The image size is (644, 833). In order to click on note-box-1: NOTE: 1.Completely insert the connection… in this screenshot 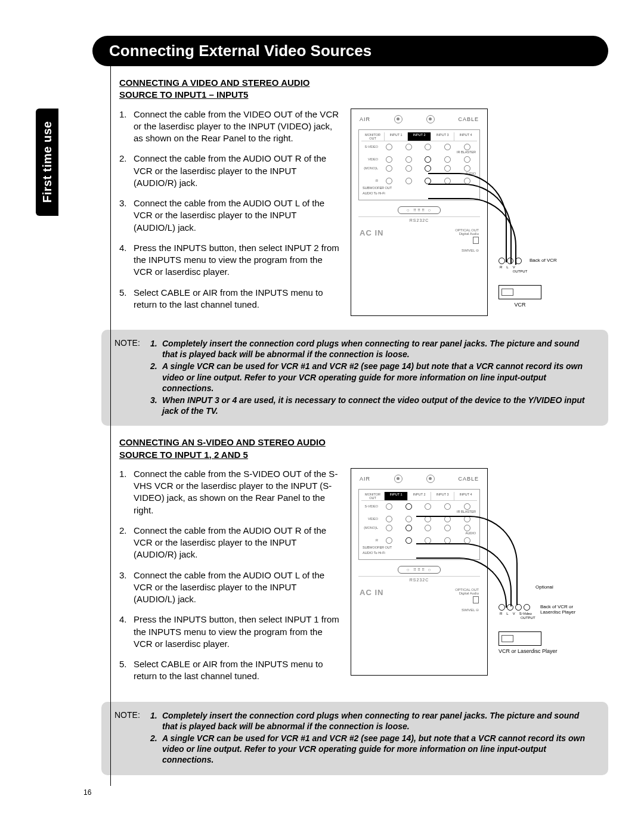, I will do `click(355, 378)`.